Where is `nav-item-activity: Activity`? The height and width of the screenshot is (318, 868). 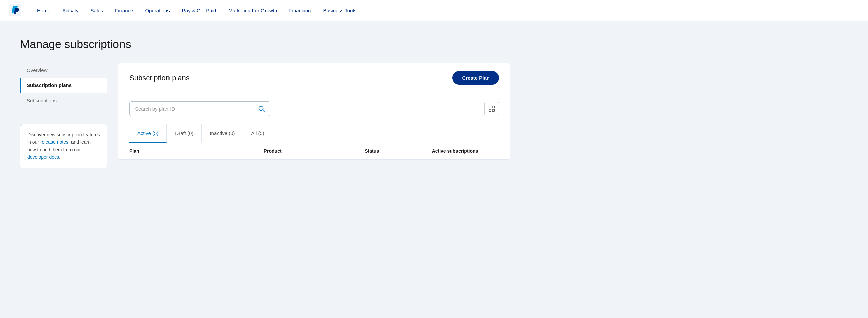
nav-item-activity: Activity is located at coordinates (70, 11).